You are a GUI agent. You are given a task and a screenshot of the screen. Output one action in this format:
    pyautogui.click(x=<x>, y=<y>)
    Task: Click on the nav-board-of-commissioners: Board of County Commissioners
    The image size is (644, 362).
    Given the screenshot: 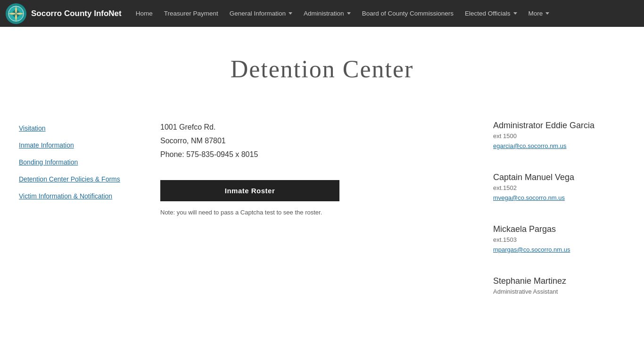 What is the action you would take?
    pyautogui.click(x=408, y=13)
    